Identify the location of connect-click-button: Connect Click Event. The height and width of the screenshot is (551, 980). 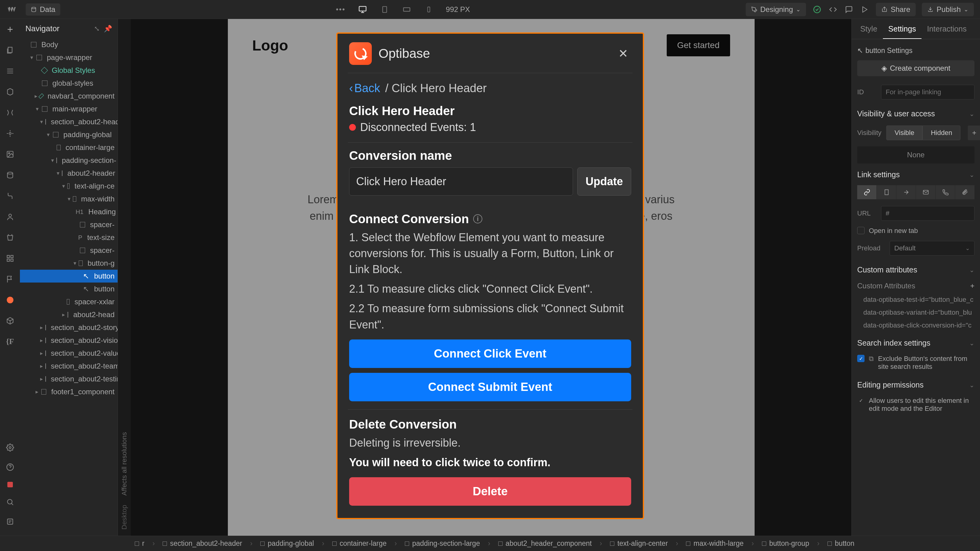
(490, 354).